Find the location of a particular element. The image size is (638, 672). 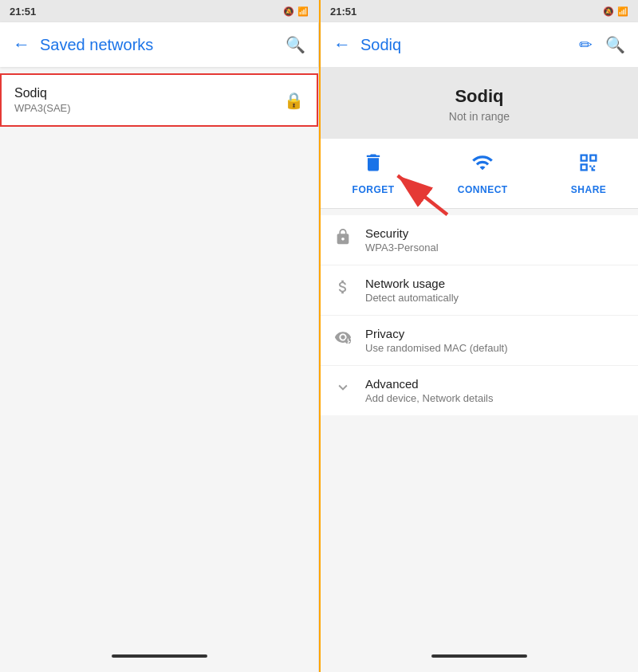

delete-icon is located at coordinates (373, 166).